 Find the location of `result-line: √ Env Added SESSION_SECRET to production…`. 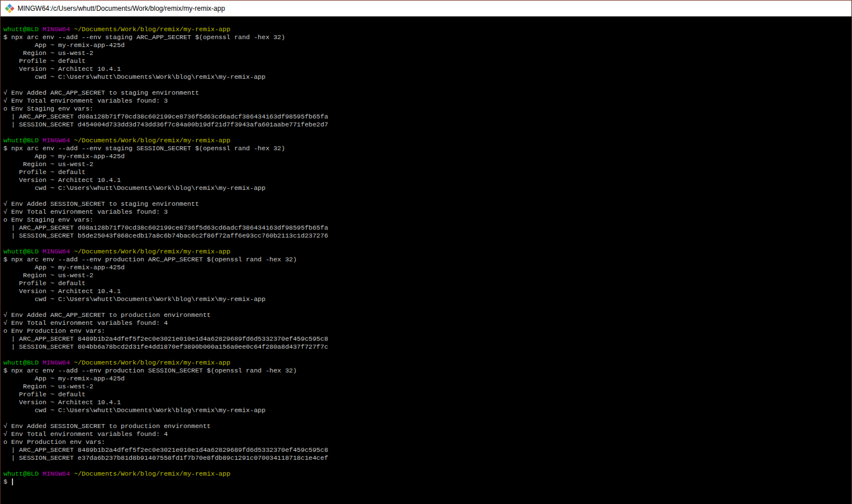

result-line: √ Env Added SESSION_SECRET to production… is located at coordinates (427, 426).